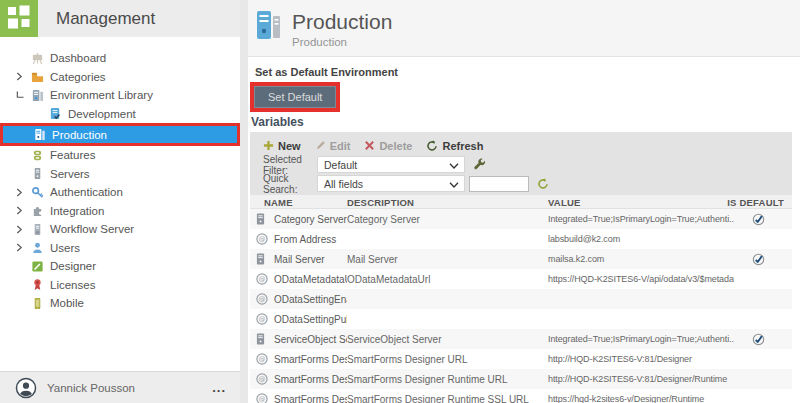  What do you see at coordinates (295, 97) in the screenshot?
I see `set-default-button: Set Default` at bounding box center [295, 97].